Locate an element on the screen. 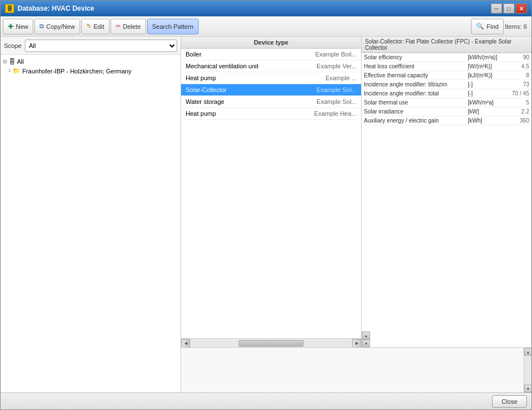  list-item: Incidence angle modifier: total[-]70 / 4… is located at coordinates (447, 94).